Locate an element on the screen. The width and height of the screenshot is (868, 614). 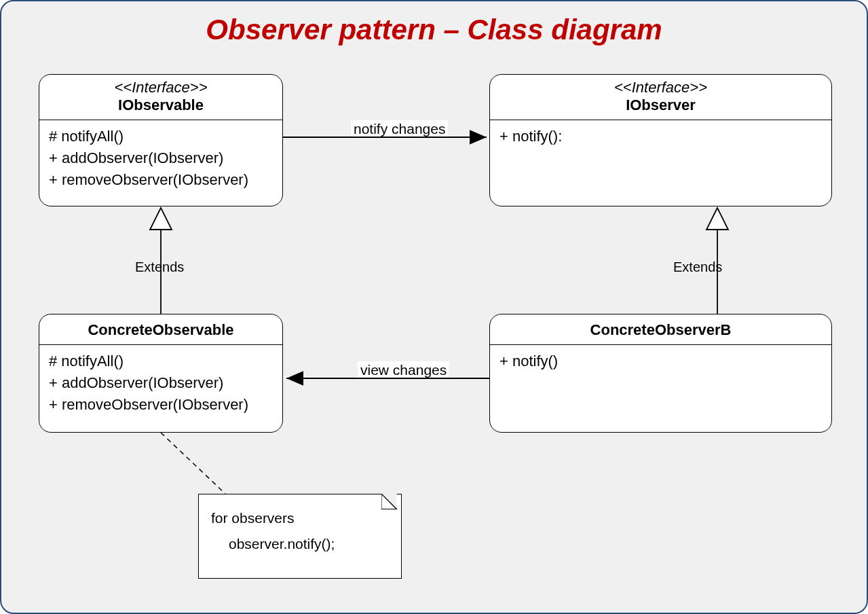
diagram-title: Observer pattern – Class diagram is located at coordinates (434, 30).